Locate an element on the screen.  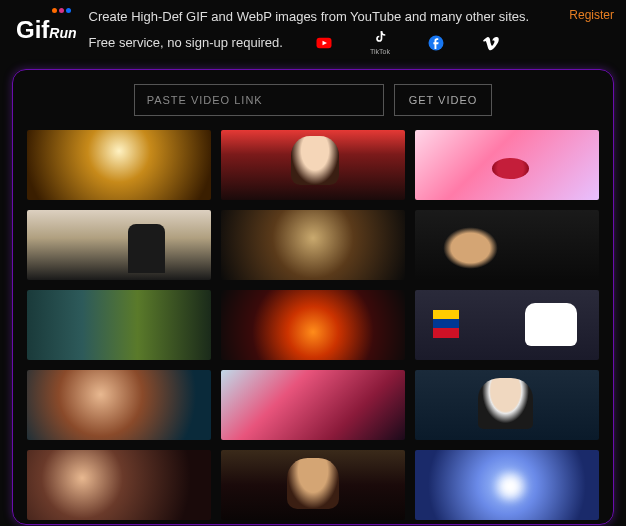
header-text: Create High-Def GIF and WebP images from… is located at coordinates (324, 32).